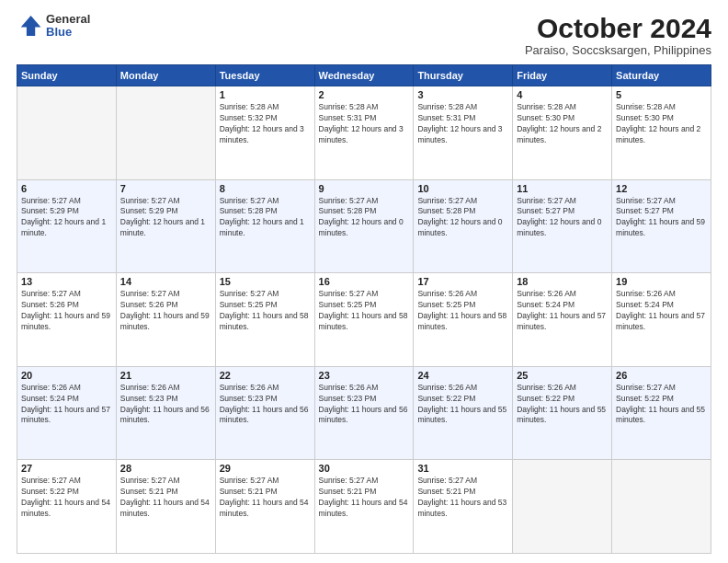 The height and width of the screenshot is (563, 728). Describe the element at coordinates (364, 133) in the screenshot. I see `calendar-cell: 2Sunrise: 5:28 AM Sunset: 5:31 PM Daylig…` at that location.